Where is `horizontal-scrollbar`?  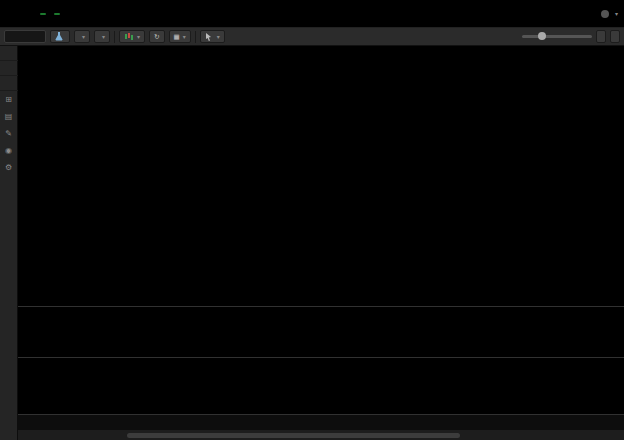
horizontal-scrollbar is located at coordinates (321, 435).